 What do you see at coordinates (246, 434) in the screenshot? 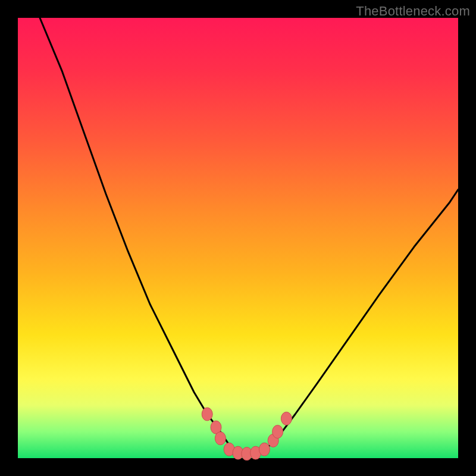
I see `sweet-spot-markers` at bounding box center [246, 434].